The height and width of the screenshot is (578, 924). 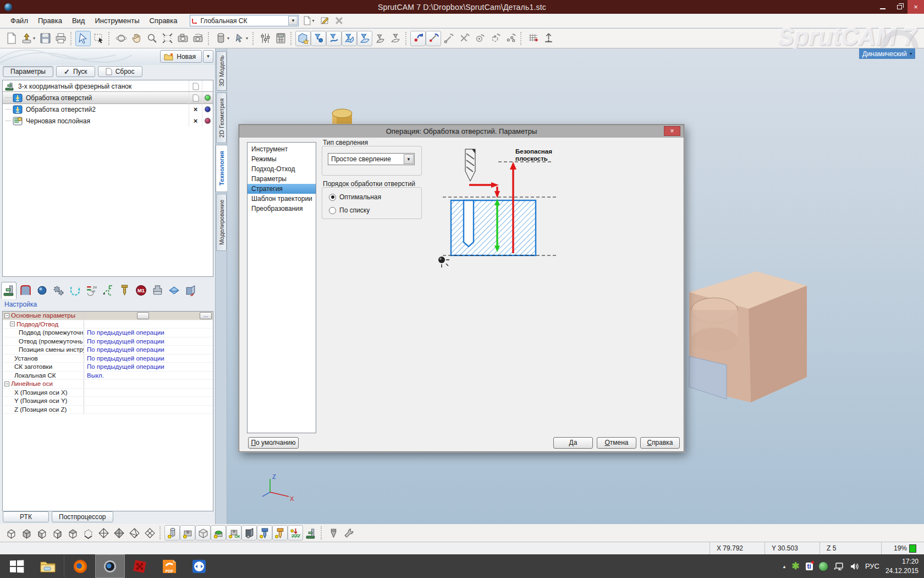 What do you see at coordinates (91, 291) in the screenshot?
I see `feed-rates-icon: 2MM` at bounding box center [91, 291].